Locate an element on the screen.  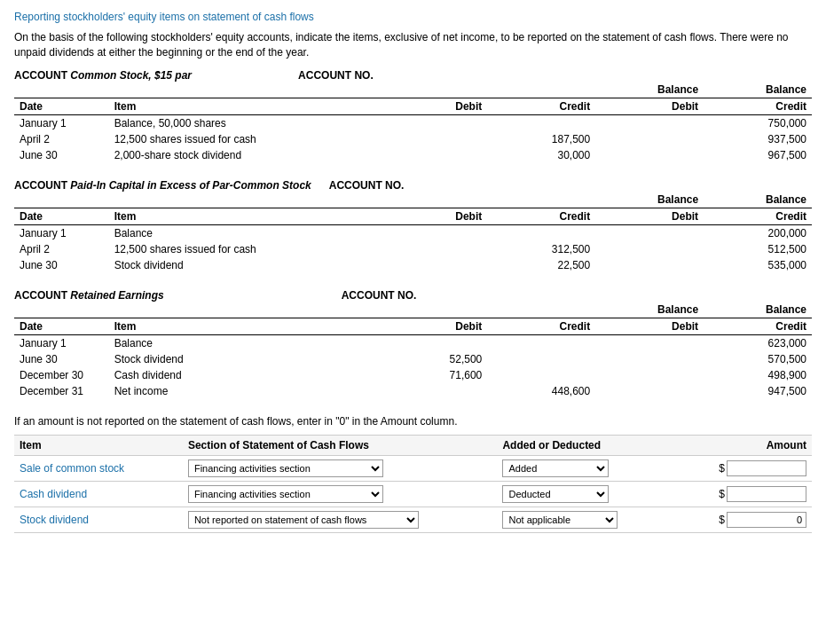
table-row: June 30 Stock dividend 52,500 570,500 is located at coordinates (413, 359).